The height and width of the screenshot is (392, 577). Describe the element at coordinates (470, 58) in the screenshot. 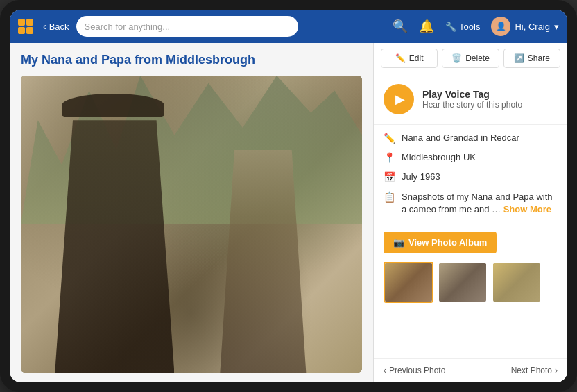

I see `delete-button: 🗑️ Delete` at that location.